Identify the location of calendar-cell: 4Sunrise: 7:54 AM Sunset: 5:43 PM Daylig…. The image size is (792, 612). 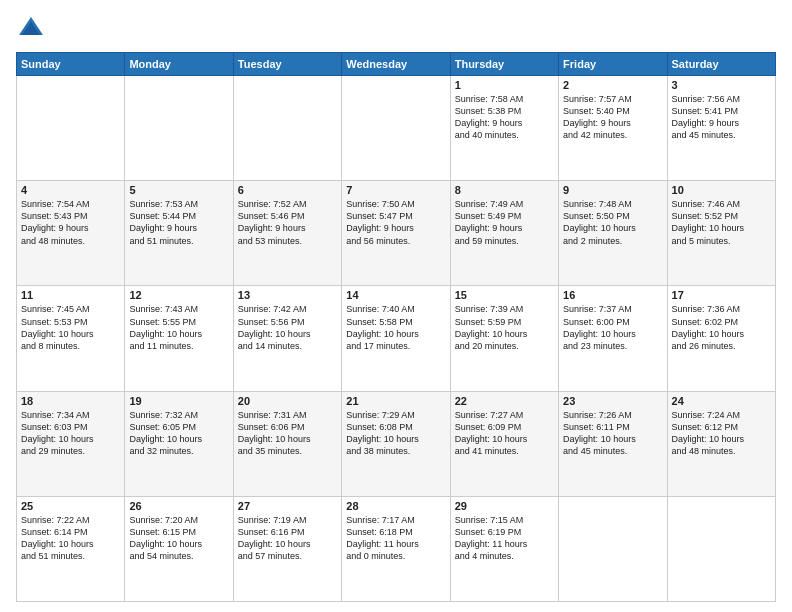
(71, 234).